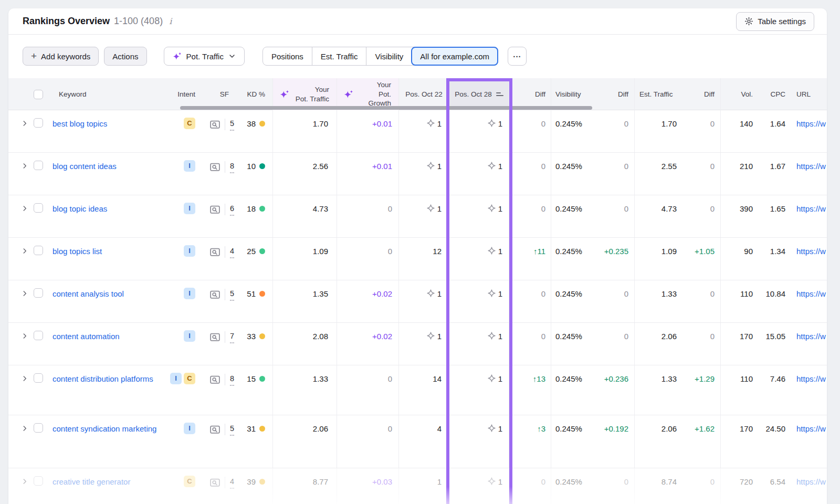  Describe the element at coordinates (61, 56) in the screenshot. I see `add-keywords-button: + Add keywords` at that location.